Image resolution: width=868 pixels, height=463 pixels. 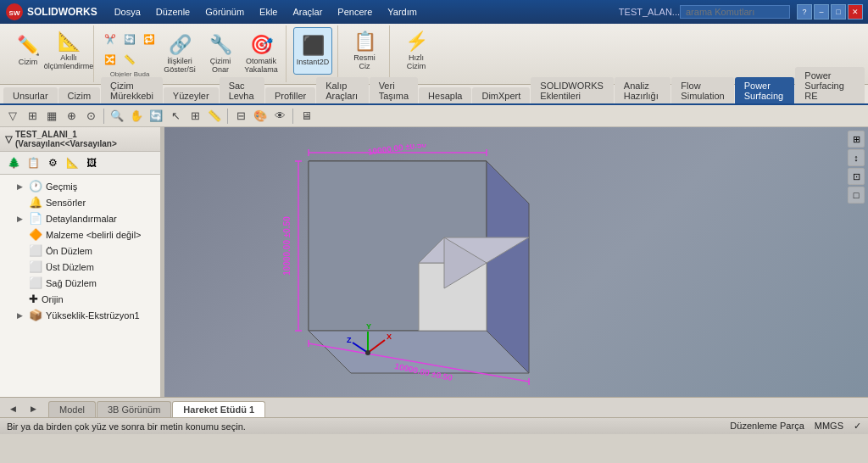 What do you see at coordinates (13, 409) in the screenshot?
I see `tab-scroll-left: ◀` at bounding box center [13, 409].